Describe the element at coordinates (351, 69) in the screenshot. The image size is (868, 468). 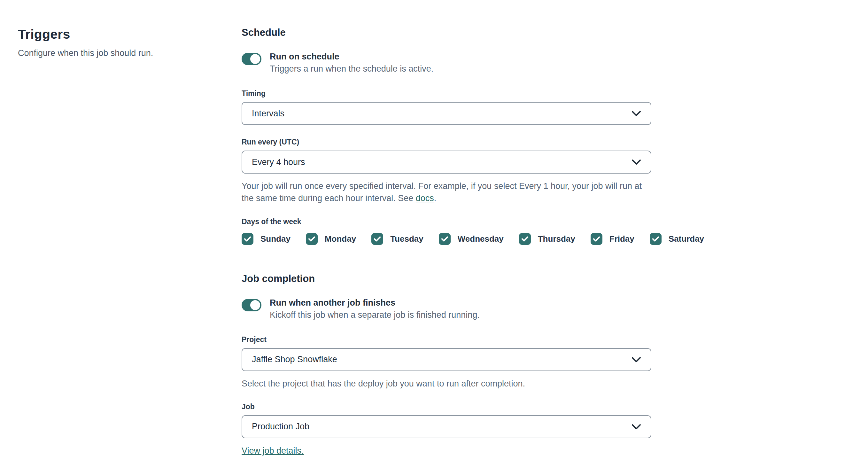
I see `run-on-schedule-description: Triggers a run when the schedule is acti…` at that location.